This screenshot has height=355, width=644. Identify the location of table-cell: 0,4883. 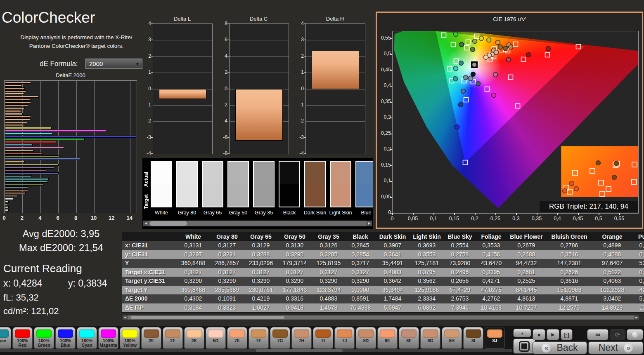
(329, 299).